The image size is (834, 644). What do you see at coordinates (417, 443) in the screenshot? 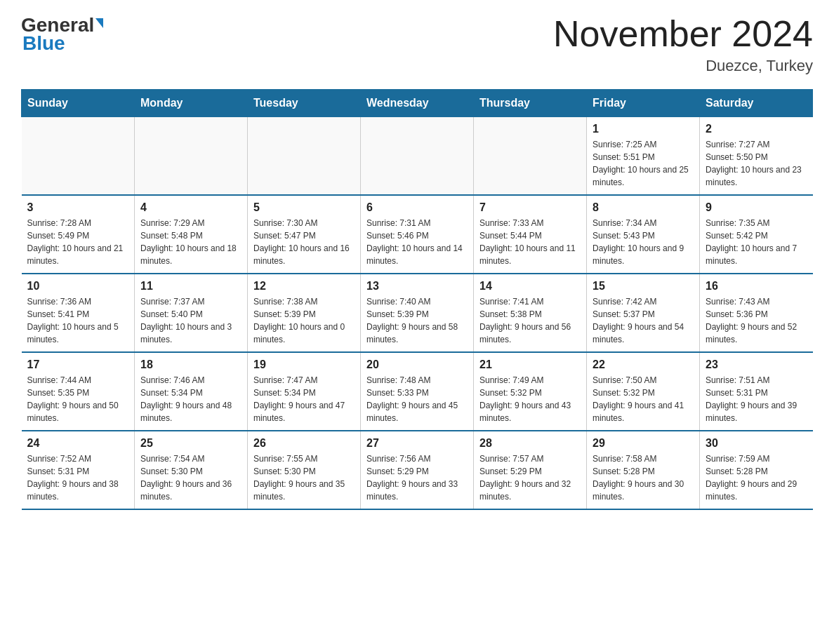
I see `day-number: 27` at bounding box center [417, 443].